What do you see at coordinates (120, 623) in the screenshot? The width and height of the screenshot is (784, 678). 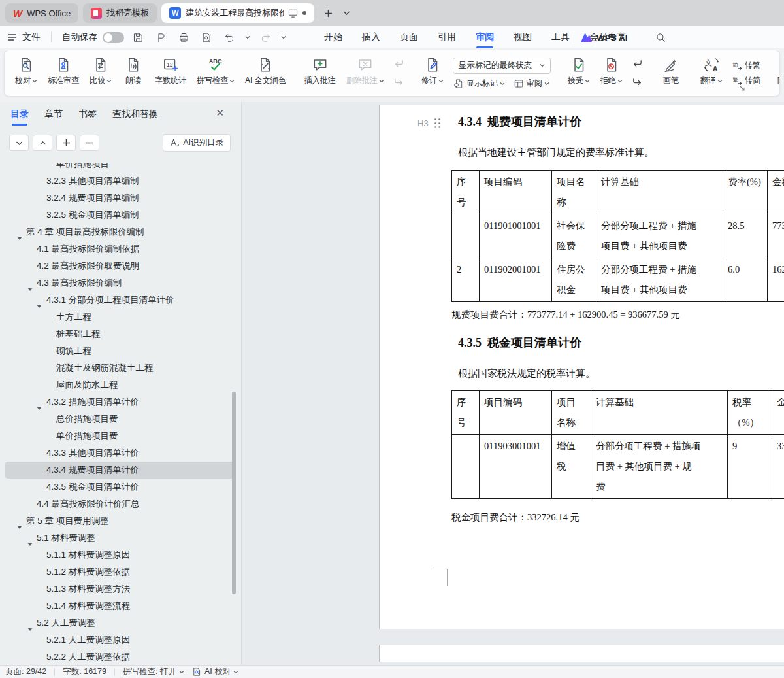 I see `toc-item: 5.2 人工费调整` at bounding box center [120, 623].